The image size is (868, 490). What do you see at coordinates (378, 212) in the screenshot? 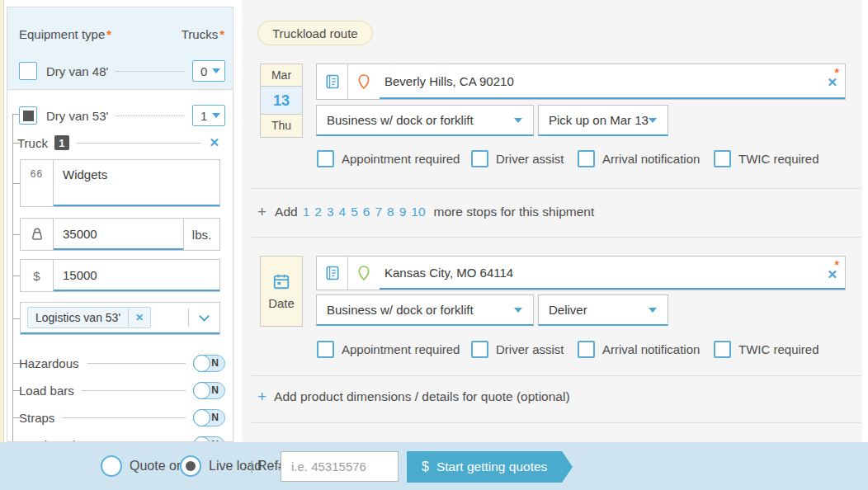
I see `add-stop-link-7: 7` at bounding box center [378, 212].